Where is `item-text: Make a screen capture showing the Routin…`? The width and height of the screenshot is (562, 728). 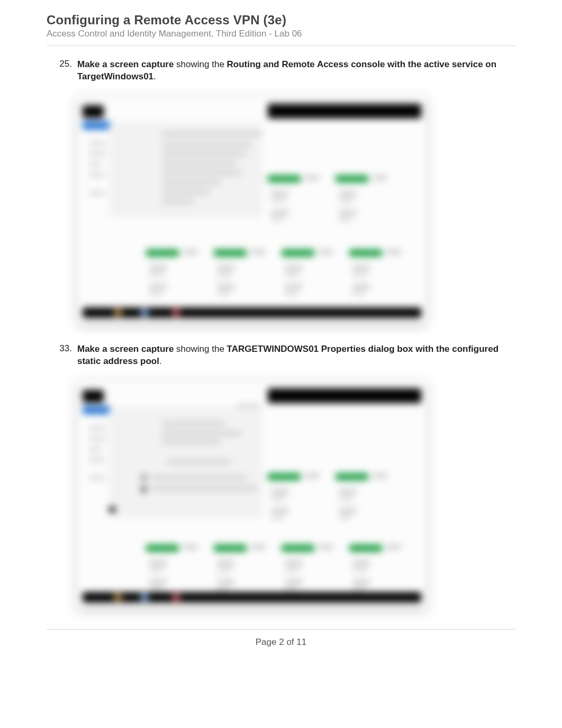
item-text: Make a screen capture showing the Routin… is located at coordinates (296, 71).